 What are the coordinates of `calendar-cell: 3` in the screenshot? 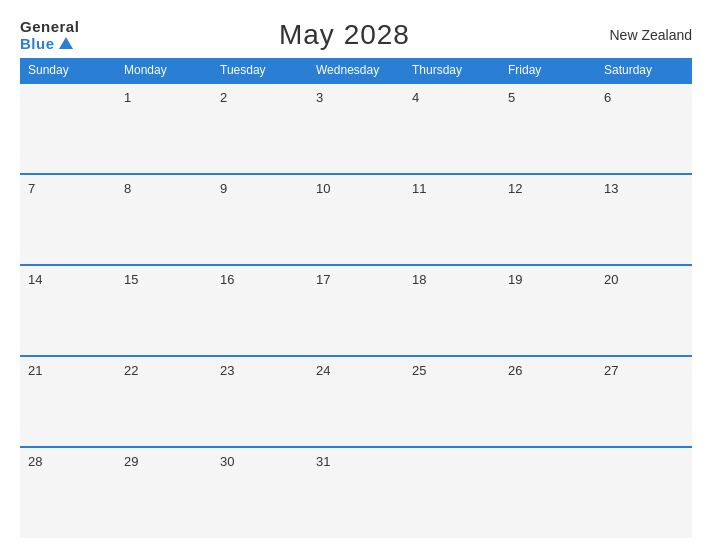 It's located at (356, 128).